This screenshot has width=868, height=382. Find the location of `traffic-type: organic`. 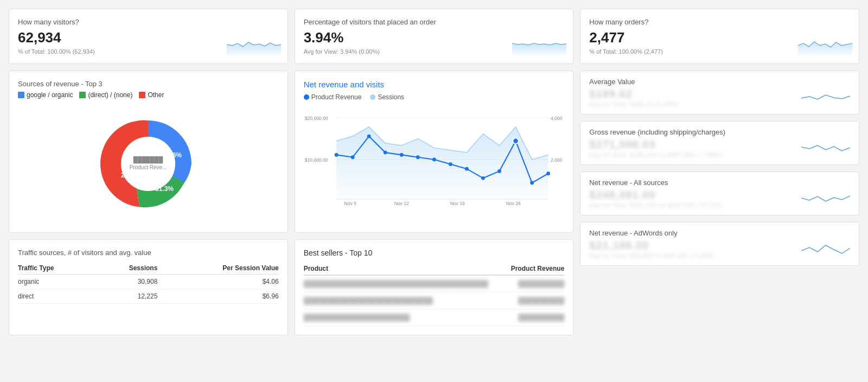

traffic-type: organic is located at coordinates (57, 282).